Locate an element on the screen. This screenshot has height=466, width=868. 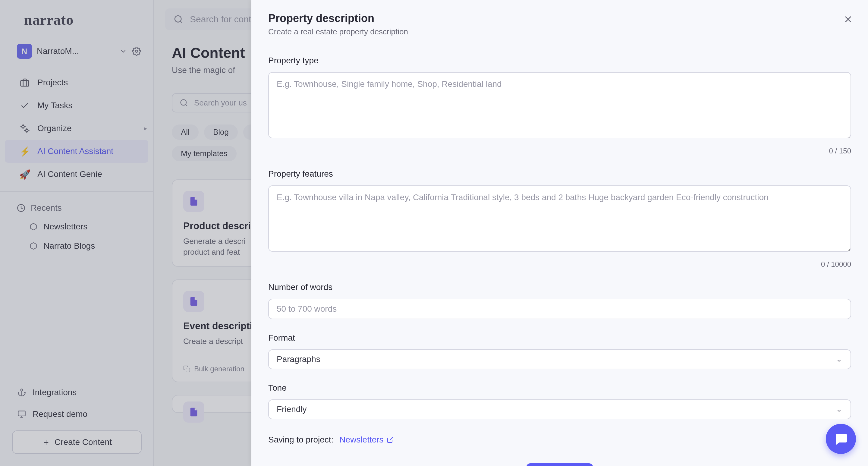
generate-row: Generate is located at coordinates (560, 465).